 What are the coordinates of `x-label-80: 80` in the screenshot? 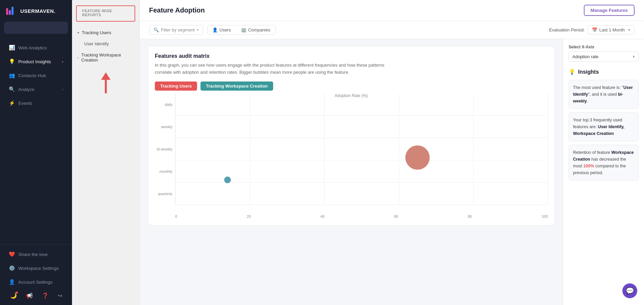 It's located at (470, 216).